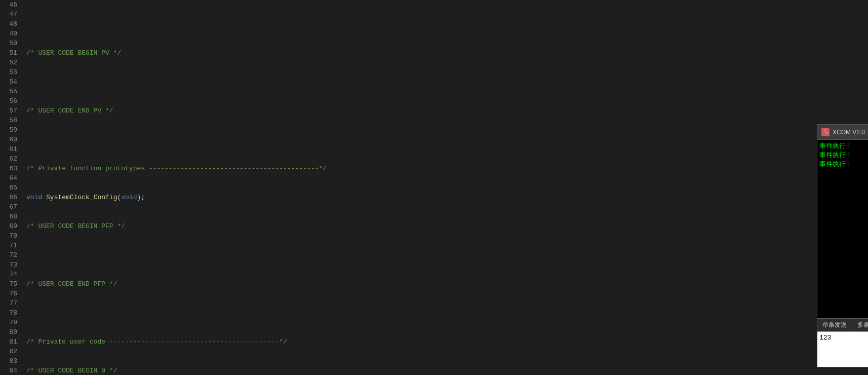 Image resolution: width=868 pixels, height=375 pixels. Describe the element at coordinates (843, 246) in the screenshot. I see `xcom-panel: 🔧 XCOM V2.0 — □ ✕ 事件执行！事件执行！事件执行！ 单条发送 多…` at that location.